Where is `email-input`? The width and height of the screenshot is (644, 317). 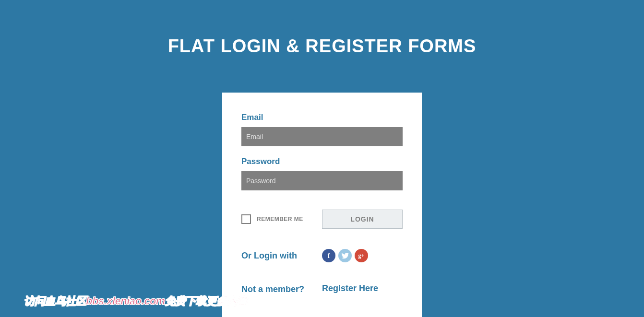
email-input is located at coordinates (322, 137).